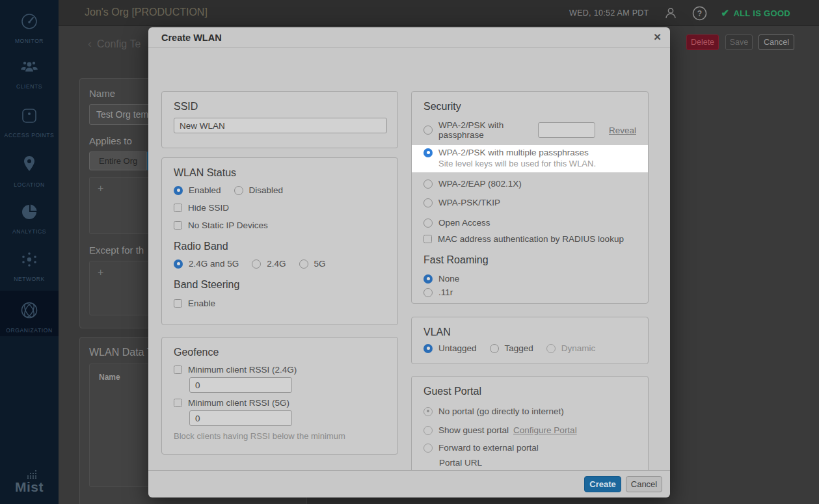 This screenshot has height=504, width=819. What do you see at coordinates (118, 44) in the screenshot?
I see `breadcrumb-label: Config Te` at bounding box center [118, 44].